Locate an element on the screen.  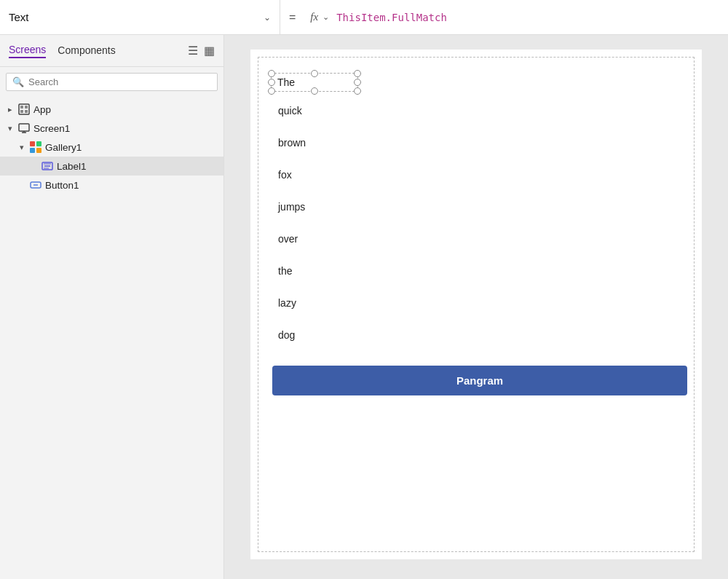
list-view-icon: ☰ is located at coordinates (193, 51).